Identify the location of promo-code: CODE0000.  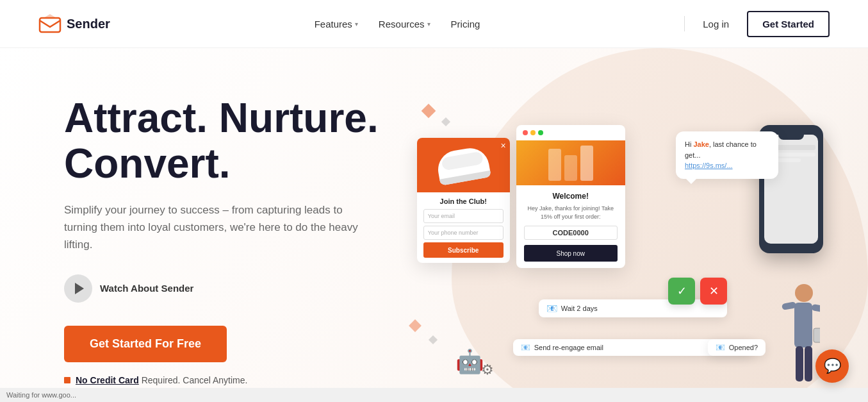
(571, 233).